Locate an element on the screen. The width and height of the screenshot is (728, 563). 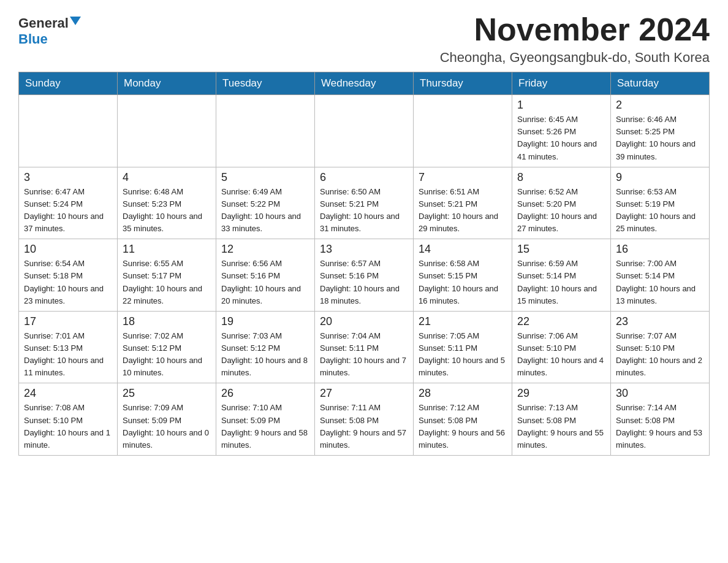
day-cell: 27Sunrise: 7:11 AM Sunset: 5:08 PM Dayli… is located at coordinates (364, 419).